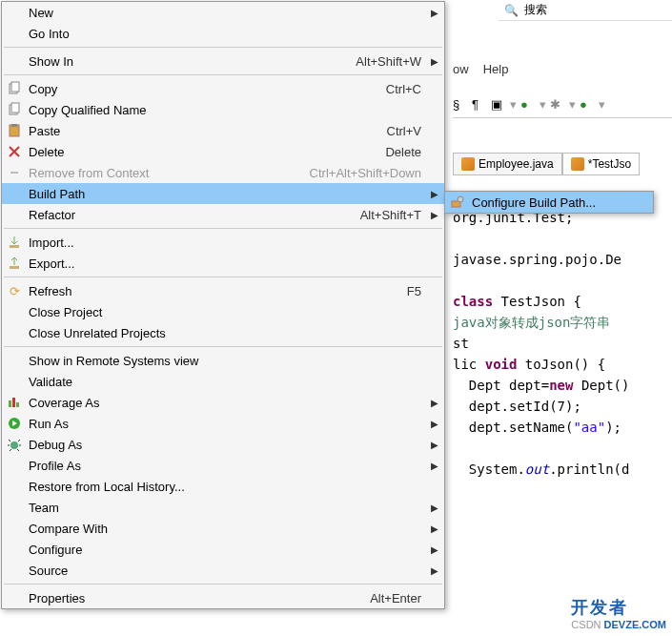  What do you see at coordinates (223, 242) in the screenshot?
I see `menu-item-import: Import...` at bounding box center [223, 242].